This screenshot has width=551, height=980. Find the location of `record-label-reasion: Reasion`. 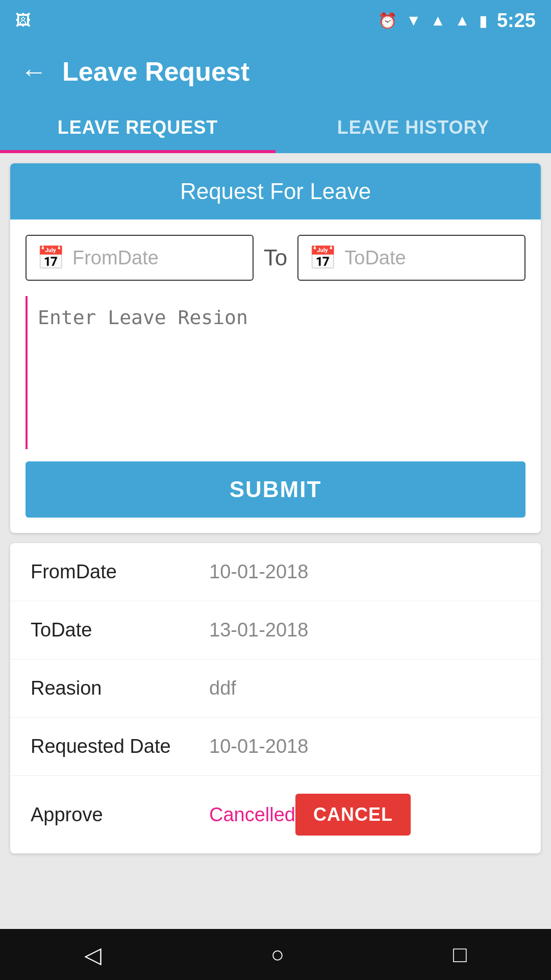

record-label-reasion: Reasion is located at coordinates (120, 688).